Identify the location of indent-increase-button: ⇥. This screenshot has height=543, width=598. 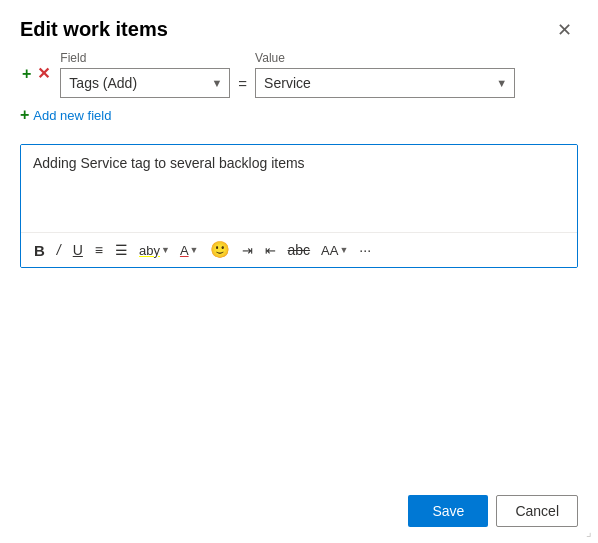
(248, 250).